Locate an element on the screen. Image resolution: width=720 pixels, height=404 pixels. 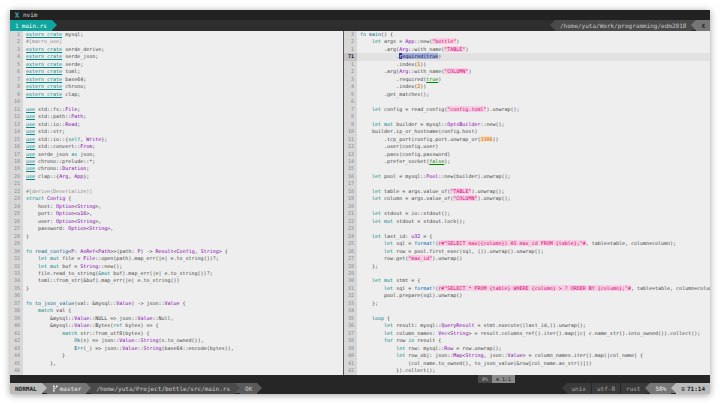
code-line: 32 pool.prepare(sql).unwrap() is located at coordinates (527, 296).